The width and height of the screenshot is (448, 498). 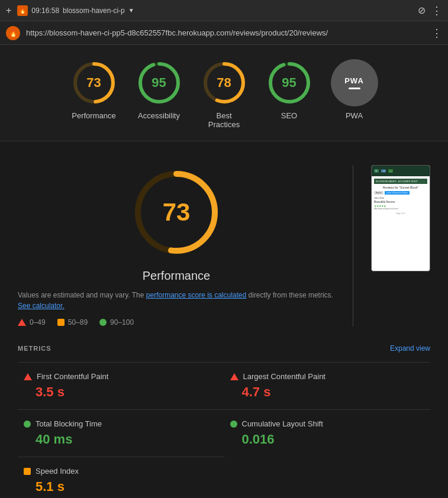 I want to click on description-text: Values are estimated and may vary. The, so click(x=82, y=295).